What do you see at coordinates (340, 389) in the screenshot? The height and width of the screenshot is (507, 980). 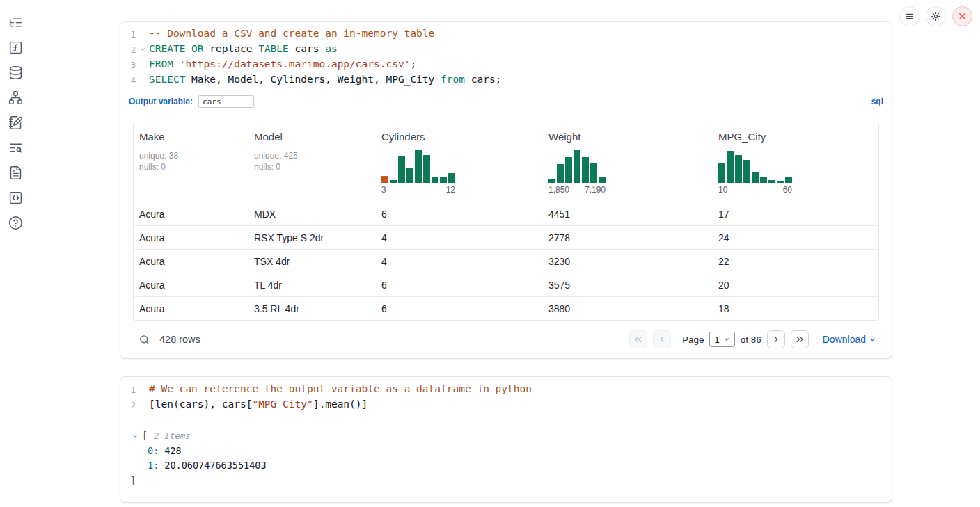 I see `code-text: # We can reference the output variable a…` at bounding box center [340, 389].